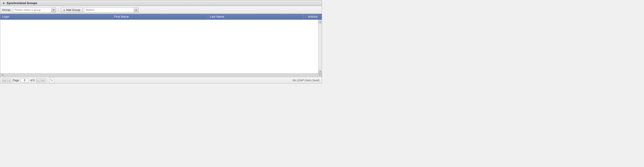 The width and height of the screenshot is (644, 167). Describe the element at coordinates (73, 10) in the screenshot. I see `add-group-label: Add Group` at that location.